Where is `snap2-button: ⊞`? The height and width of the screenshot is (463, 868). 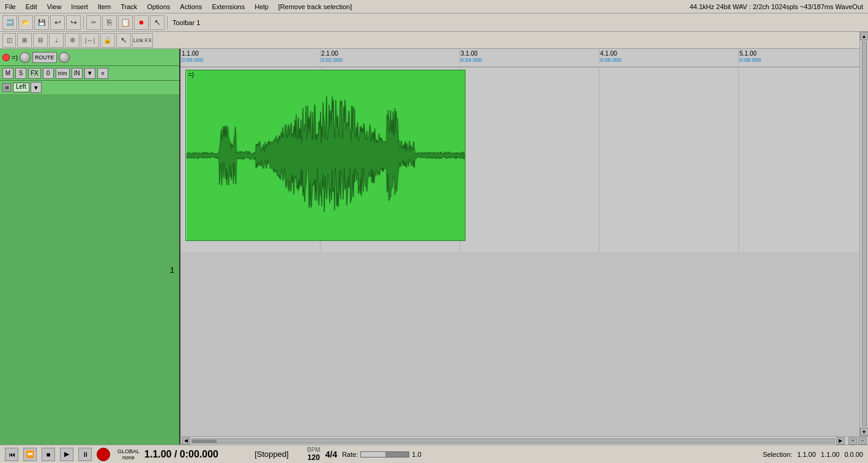 snap2-button: ⊞ is located at coordinates (24, 40).